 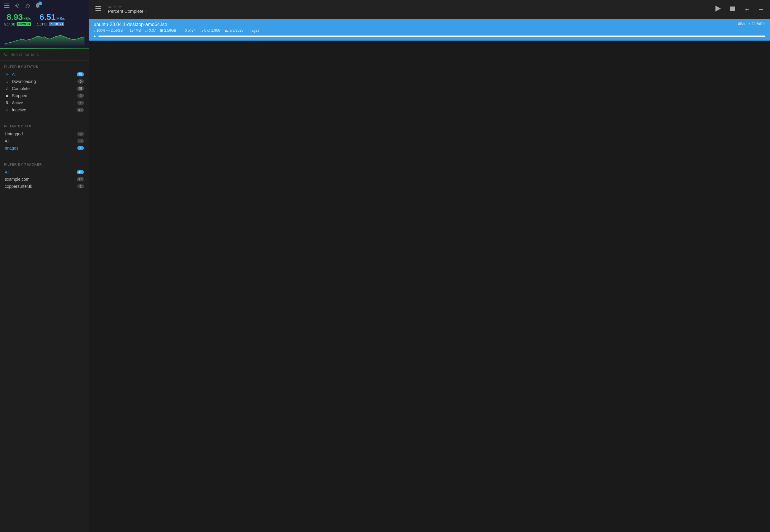 I want to click on upload-badge: 7.81MB/s, so click(x=57, y=24).